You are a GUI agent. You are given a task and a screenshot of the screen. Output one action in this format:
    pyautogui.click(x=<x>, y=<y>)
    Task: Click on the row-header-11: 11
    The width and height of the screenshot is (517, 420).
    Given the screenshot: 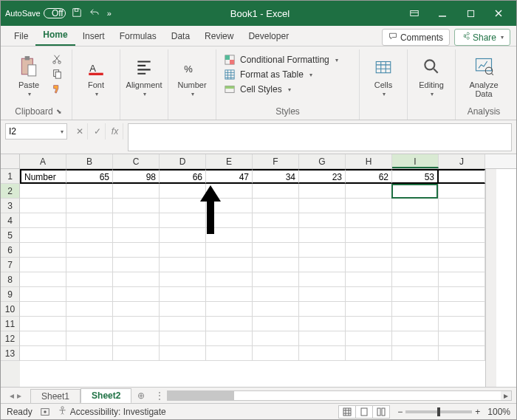 What is the action you would take?
    pyautogui.click(x=10, y=324)
    